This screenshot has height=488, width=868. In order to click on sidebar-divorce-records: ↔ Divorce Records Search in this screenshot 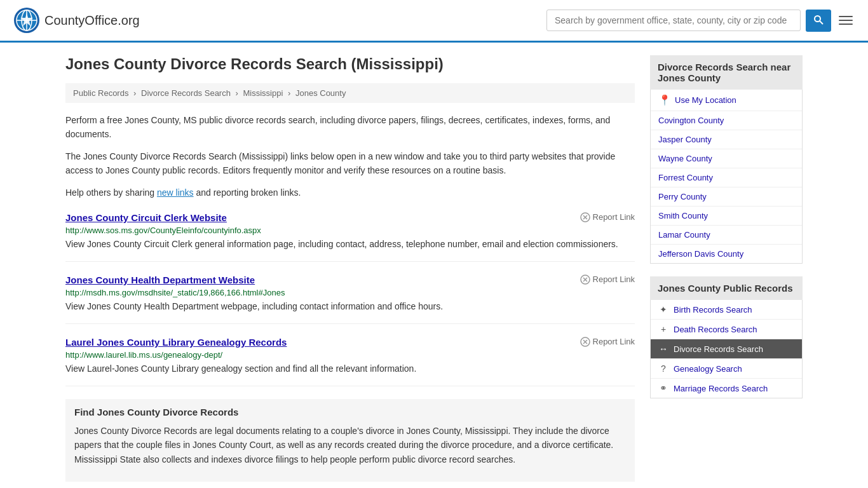, I will do `click(726, 349)`.